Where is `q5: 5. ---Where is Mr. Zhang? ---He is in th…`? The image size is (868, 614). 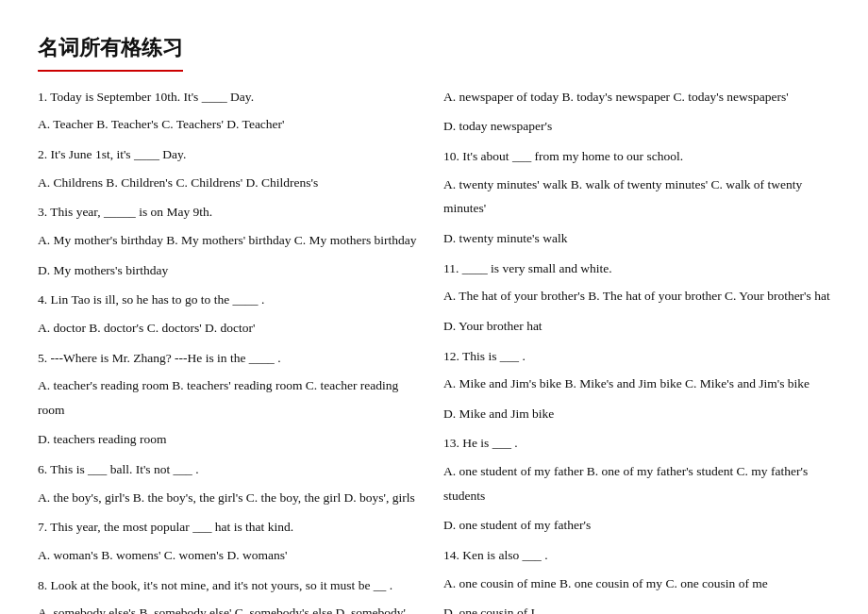 q5: 5. ---Where is Mr. Zhang? ---He is in th… is located at coordinates (231, 358).